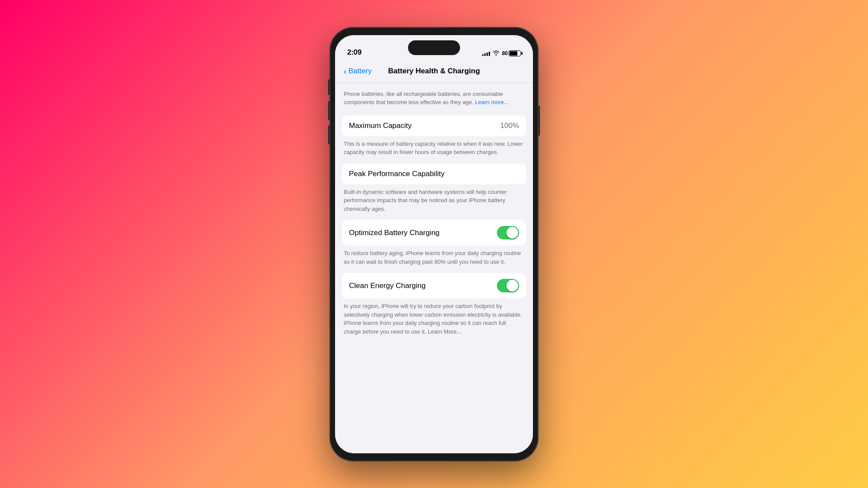 Image resolution: width=868 pixels, height=488 pixels. What do you see at coordinates (434, 285) in the screenshot?
I see `clean-energy-row: Clean Energy Charging` at bounding box center [434, 285].